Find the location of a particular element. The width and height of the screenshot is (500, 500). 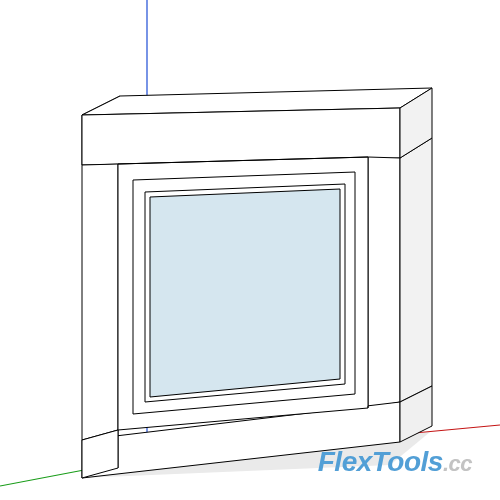

frame-top-front is located at coordinates (241, 136).